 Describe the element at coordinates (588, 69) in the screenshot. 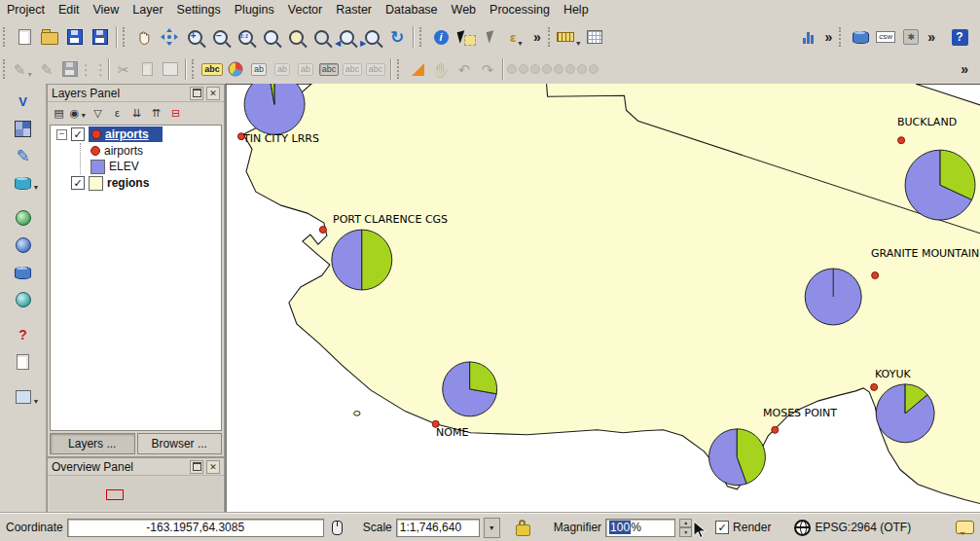

I see `processing-pair-4-button` at that location.